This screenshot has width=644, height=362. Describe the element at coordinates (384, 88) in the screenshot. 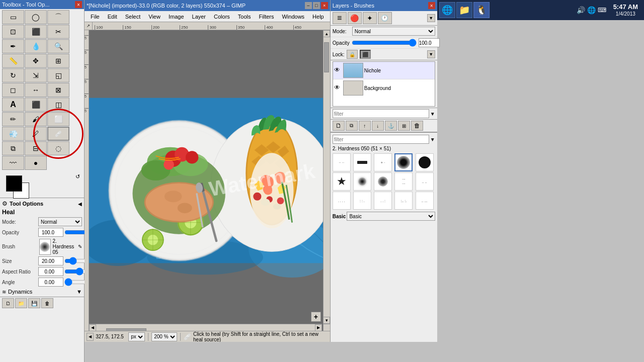

I see `layer-item-background: 👁 Background` at that location.